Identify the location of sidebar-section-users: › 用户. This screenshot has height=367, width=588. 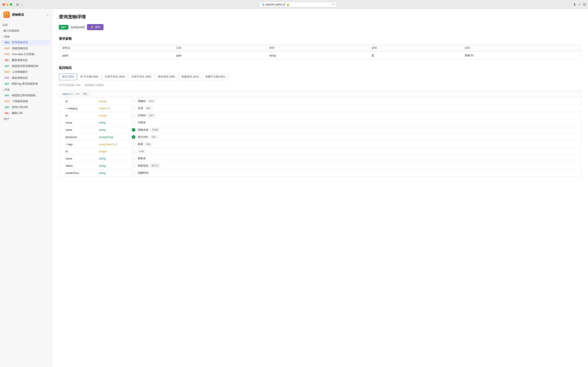
(26, 119).